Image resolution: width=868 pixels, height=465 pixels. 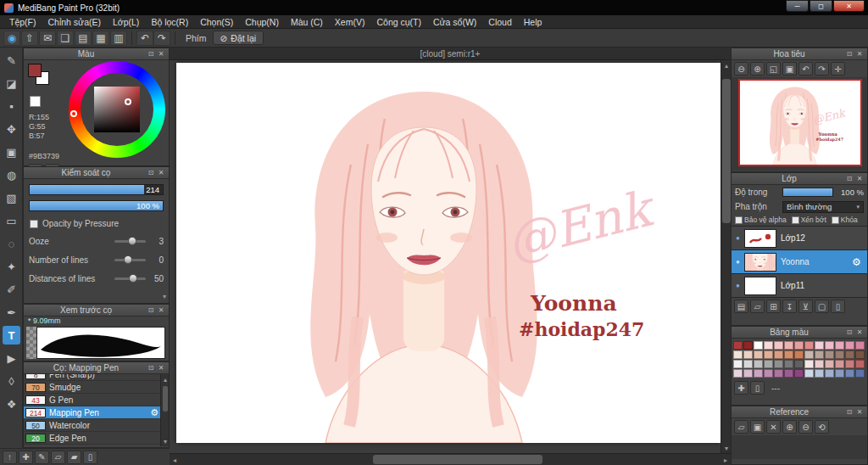 I want to click on fg-bg-swatches, so click(x=41, y=76).